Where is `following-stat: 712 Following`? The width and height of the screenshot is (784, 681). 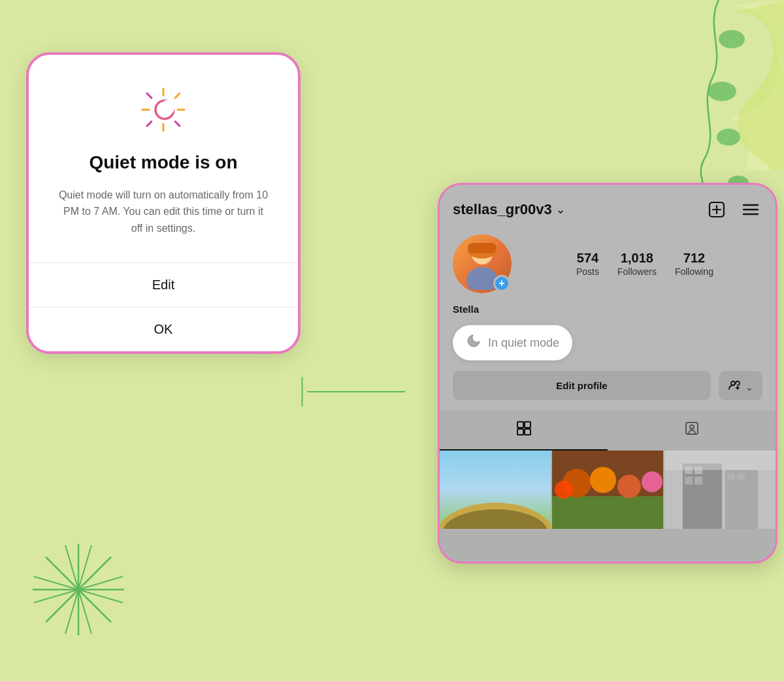 following-stat: 712 Following is located at coordinates (694, 264).